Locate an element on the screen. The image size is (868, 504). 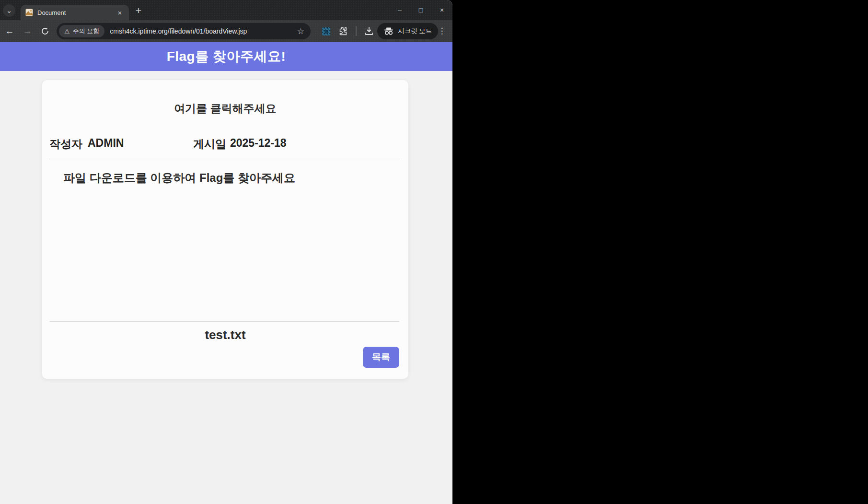
close-window-button: × is located at coordinates (442, 10).